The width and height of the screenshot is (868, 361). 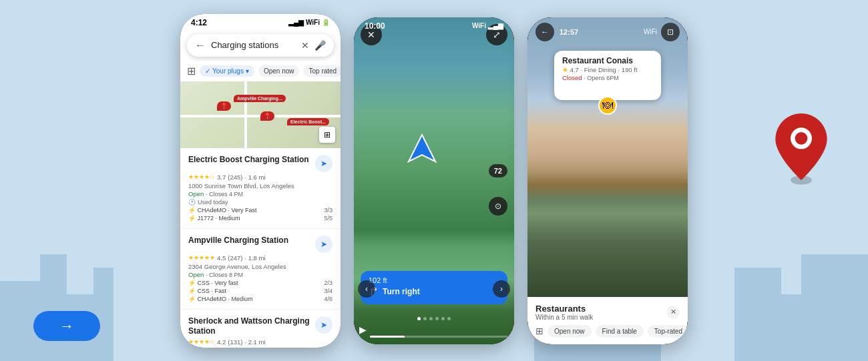 What do you see at coordinates (498, 171) in the screenshot?
I see `speed-value: 72` at bounding box center [498, 171].